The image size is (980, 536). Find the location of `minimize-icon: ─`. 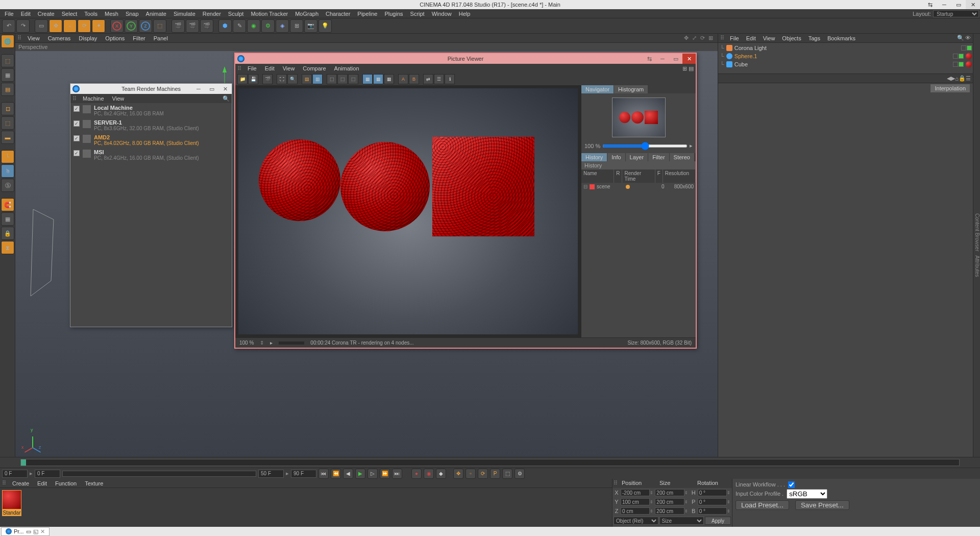

minimize-icon: ─ is located at coordinates (663, 59).